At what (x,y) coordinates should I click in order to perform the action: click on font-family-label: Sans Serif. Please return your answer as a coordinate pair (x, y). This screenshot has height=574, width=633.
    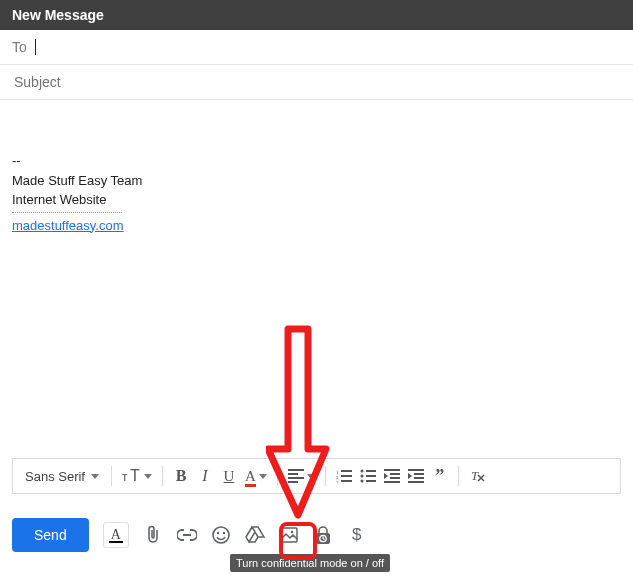
    Looking at the image, I should click on (55, 476).